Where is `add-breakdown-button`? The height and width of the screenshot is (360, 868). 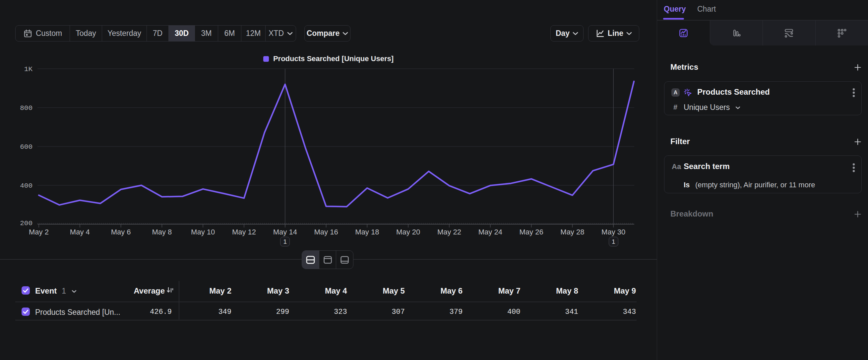
add-breakdown-button is located at coordinates (858, 214).